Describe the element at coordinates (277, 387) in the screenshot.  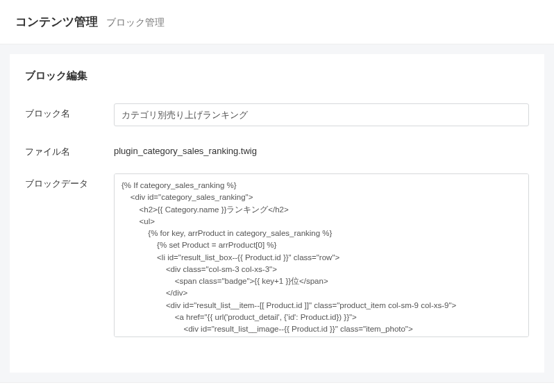
I see `footer: 戻る` at that location.